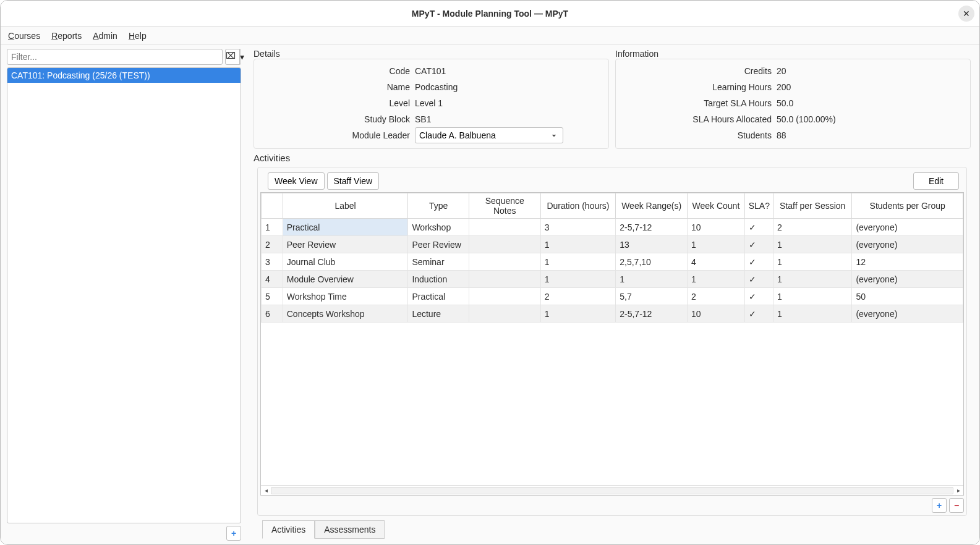 This screenshot has width=980, height=545. Describe the element at coordinates (612, 279) in the screenshot. I see `table-row: 4Module OverviewInduction111✓1(everyone)` at that location.